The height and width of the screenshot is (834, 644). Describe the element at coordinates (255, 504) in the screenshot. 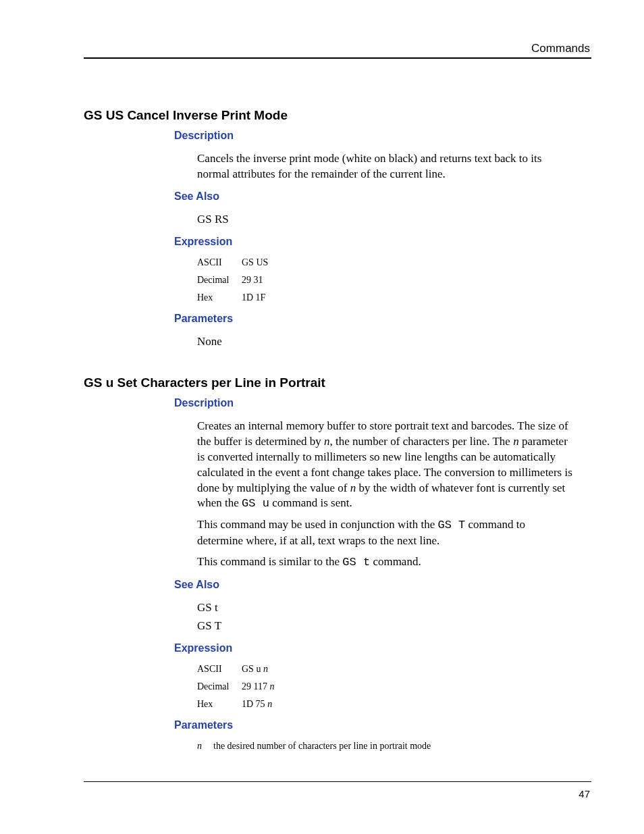

I see `code-gs-u: GS u` at that location.